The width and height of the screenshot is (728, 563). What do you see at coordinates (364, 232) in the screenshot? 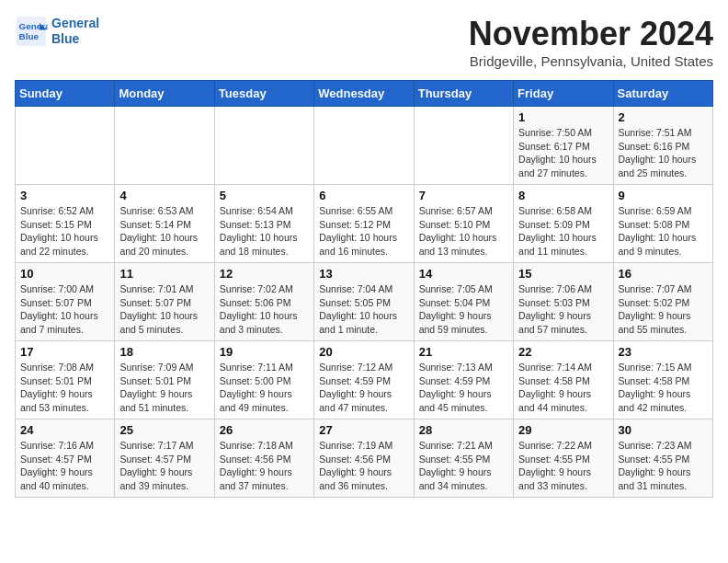
I see `day-info: Sunrise: 6:55 AM Sunset: 5:12 PM Dayligh…` at bounding box center [364, 232].